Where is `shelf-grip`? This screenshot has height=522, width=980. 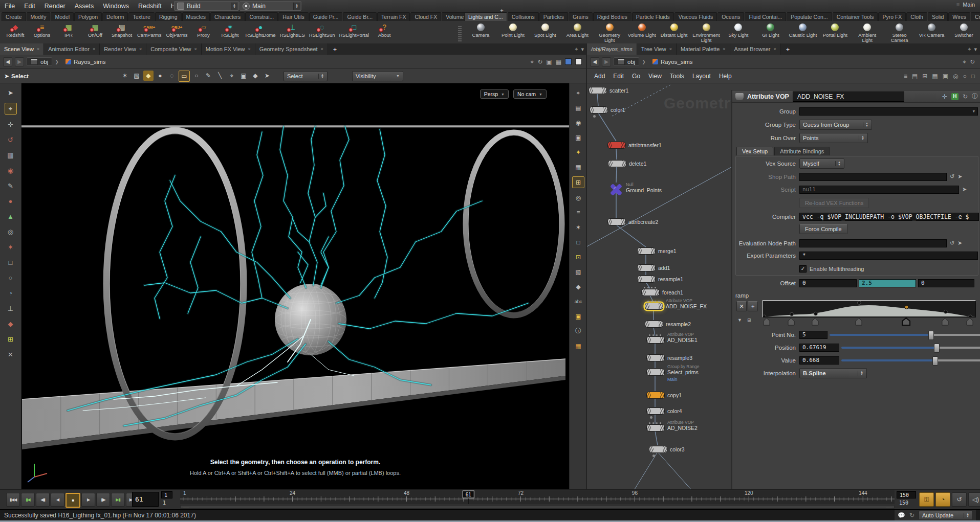
shelf-grip is located at coordinates (460, 34).